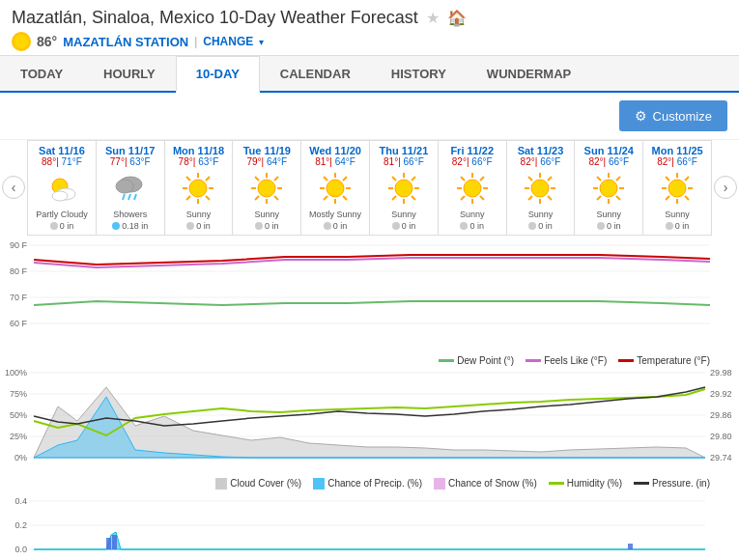 This screenshot has height=560, width=739. I want to click on tab-history: HISTORY, so click(419, 73).